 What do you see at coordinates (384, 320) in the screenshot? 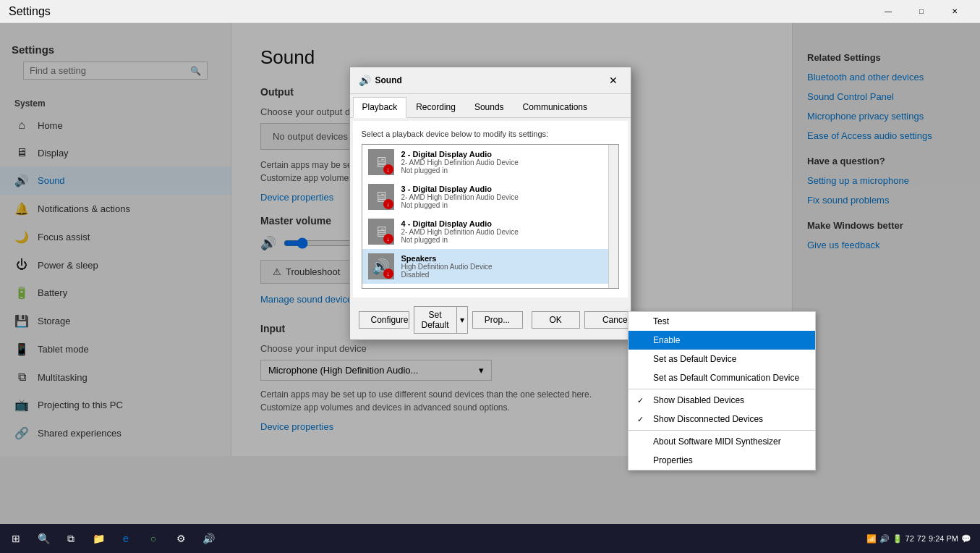
I see `configure-button: Configure` at bounding box center [384, 320].